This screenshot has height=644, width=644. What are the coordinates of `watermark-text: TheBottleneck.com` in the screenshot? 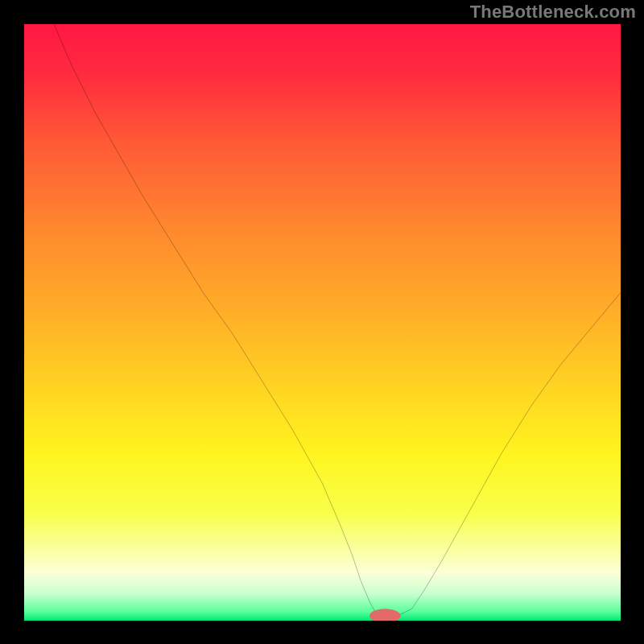 It's located at (553, 12).